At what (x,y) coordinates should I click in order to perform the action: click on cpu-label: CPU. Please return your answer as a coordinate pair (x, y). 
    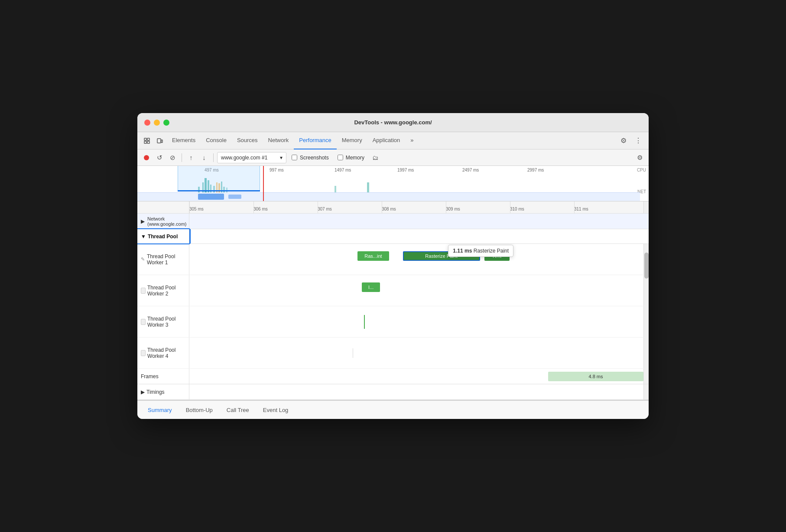
    Looking at the image, I should click on (641, 170).